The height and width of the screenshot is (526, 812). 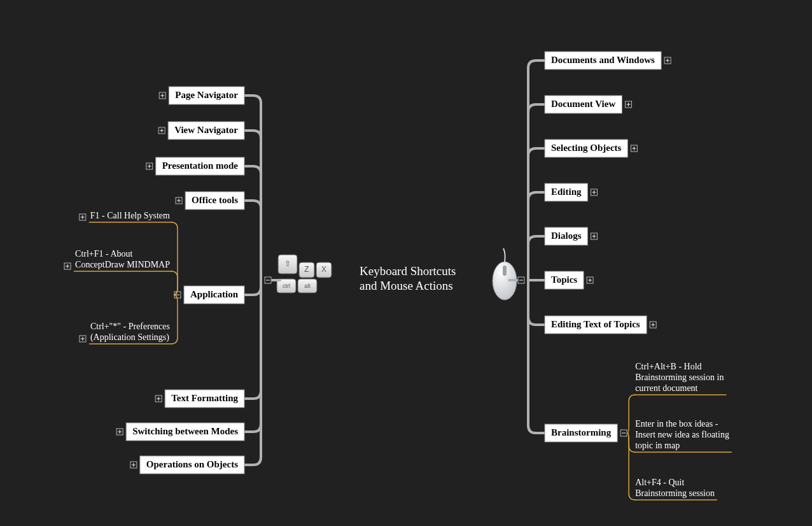 What do you see at coordinates (666, 388) in the screenshot?
I see `svg-text: current document` at bounding box center [666, 388].